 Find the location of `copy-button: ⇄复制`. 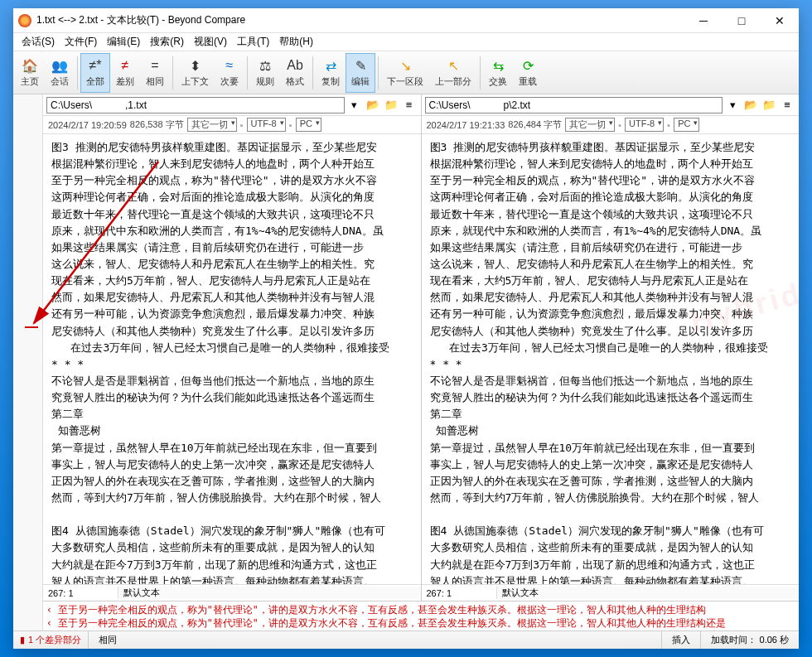

copy-button: ⇄复制 is located at coordinates (331, 73).